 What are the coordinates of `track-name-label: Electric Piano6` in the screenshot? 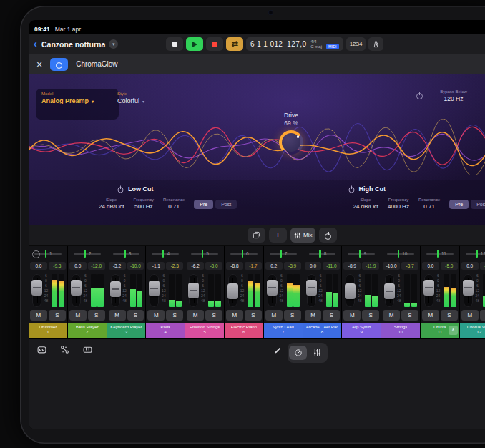 It's located at (244, 331).